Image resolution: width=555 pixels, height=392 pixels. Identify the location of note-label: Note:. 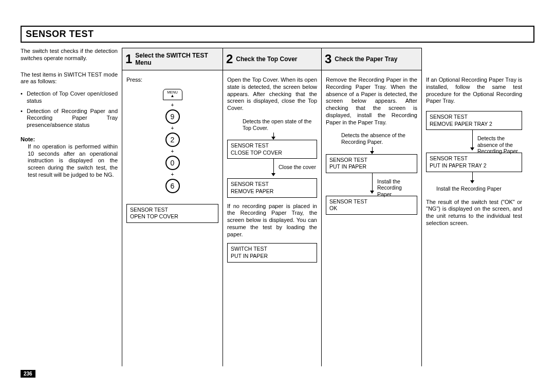
(69, 139).